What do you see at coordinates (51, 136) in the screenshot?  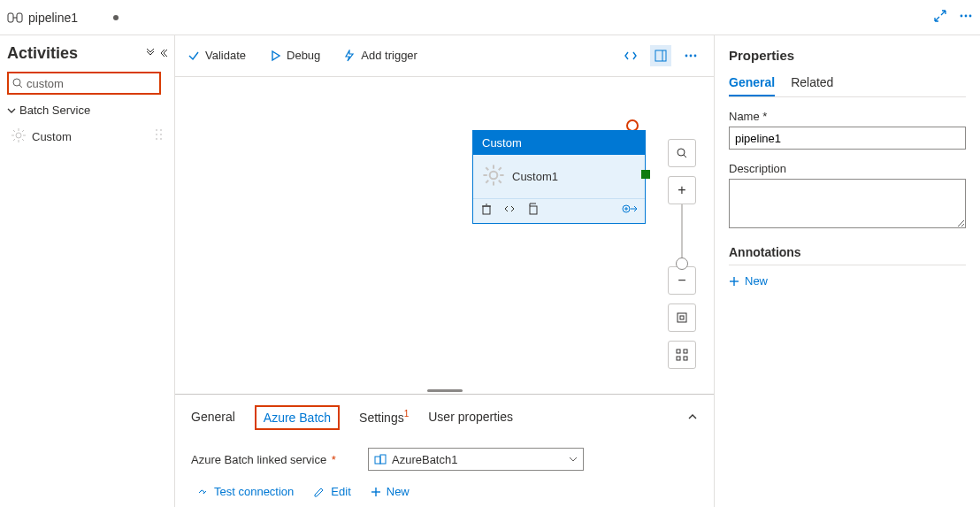 I see `activity-item-label: Custom` at bounding box center [51, 136].